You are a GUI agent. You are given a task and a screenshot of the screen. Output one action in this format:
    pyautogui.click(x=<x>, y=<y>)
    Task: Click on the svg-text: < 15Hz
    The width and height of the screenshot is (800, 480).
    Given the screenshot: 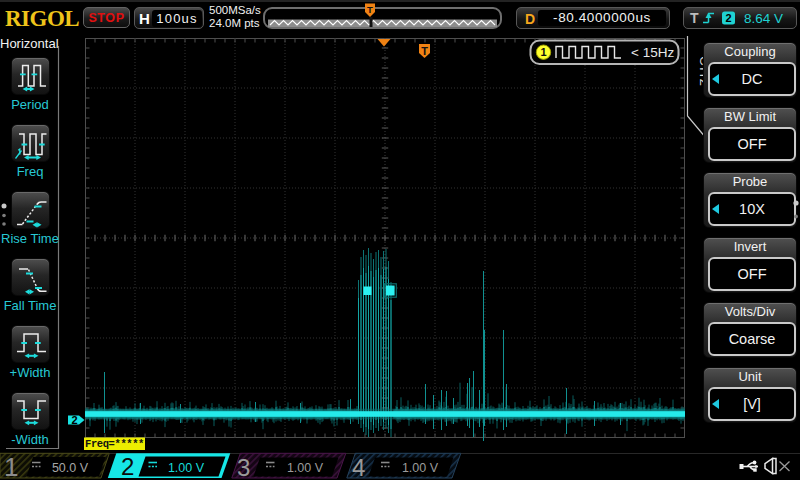 What is the action you would take?
    pyautogui.click(x=652, y=52)
    